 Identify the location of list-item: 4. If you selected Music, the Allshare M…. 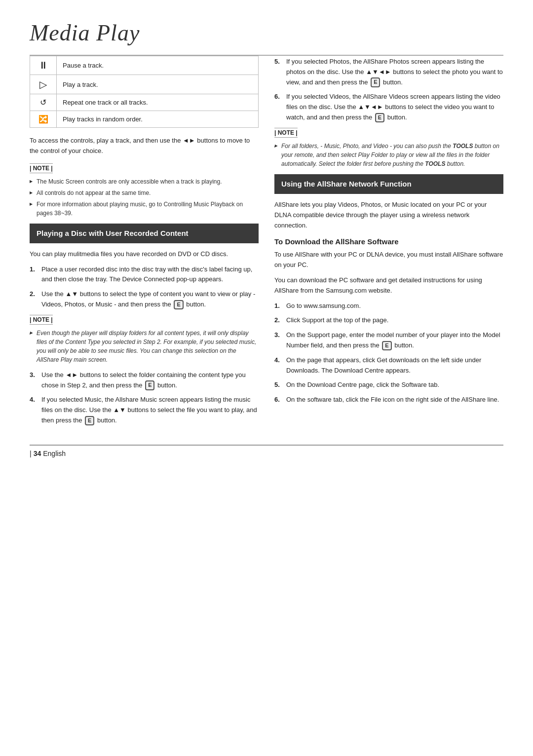
(144, 410).